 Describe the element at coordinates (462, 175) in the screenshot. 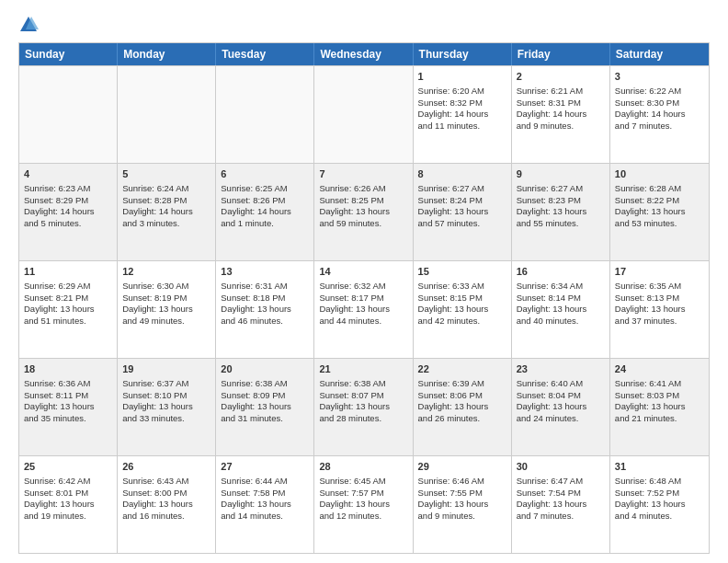

I see `day-number: 8` at that location.